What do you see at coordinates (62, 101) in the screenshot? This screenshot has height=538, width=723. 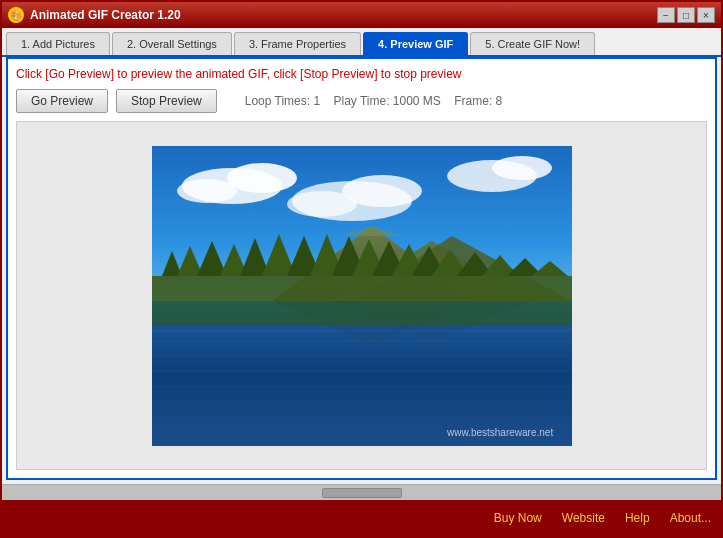 I see `go-preview-button: Go Preview` at bounding box center [62, 101].